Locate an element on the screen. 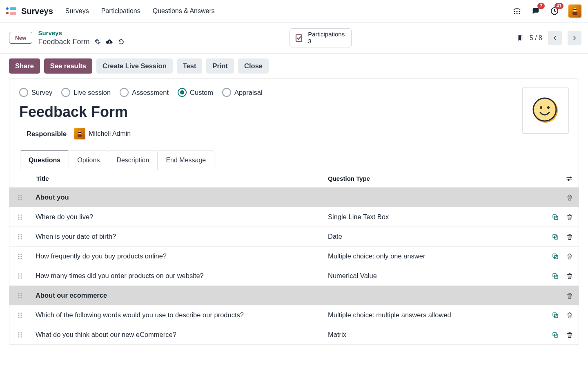 This screenshot has height=368, width=588. new-button: New is located at coordinates (20, 38).